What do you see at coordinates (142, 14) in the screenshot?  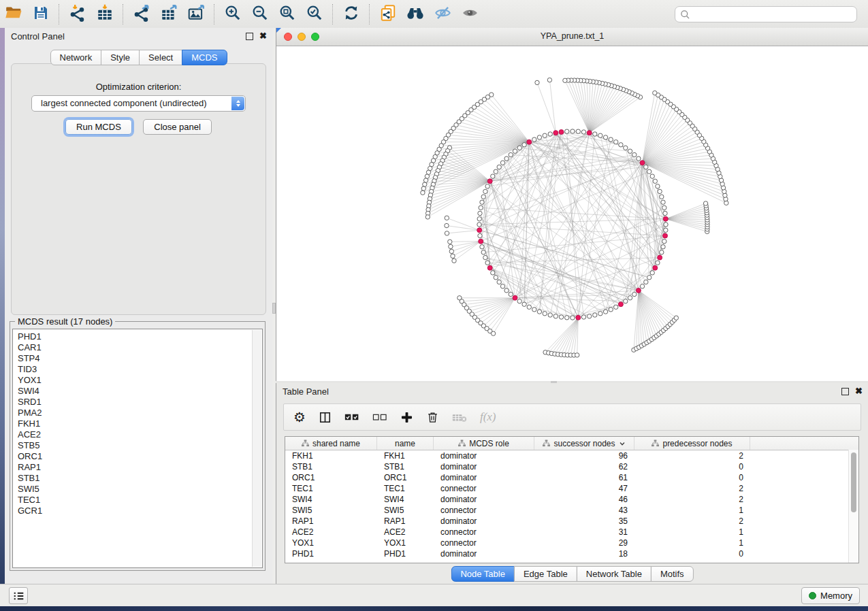 I see `export-network-button` at bounding box center [142, 14].